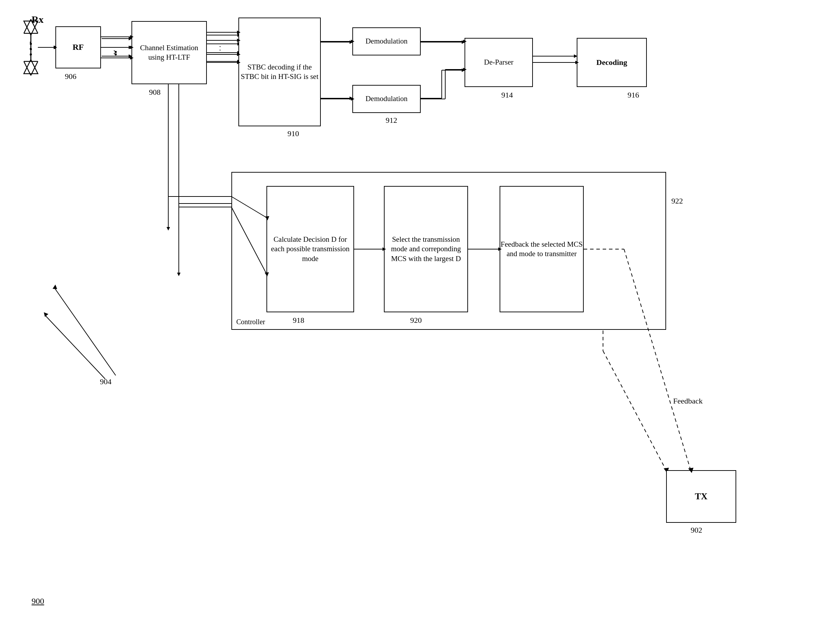 The image size is (840, 620). Describe the element at coordinates (38, 20) in the screenshot. I see `rx-label: Rx` at that location.